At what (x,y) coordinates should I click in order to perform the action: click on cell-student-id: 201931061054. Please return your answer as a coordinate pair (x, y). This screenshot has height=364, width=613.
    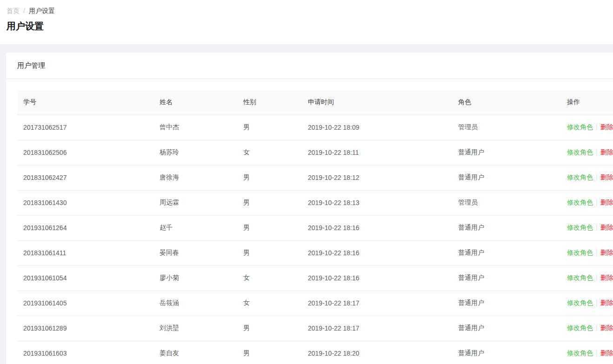
    Looking at the image, I should click on (86, 278).